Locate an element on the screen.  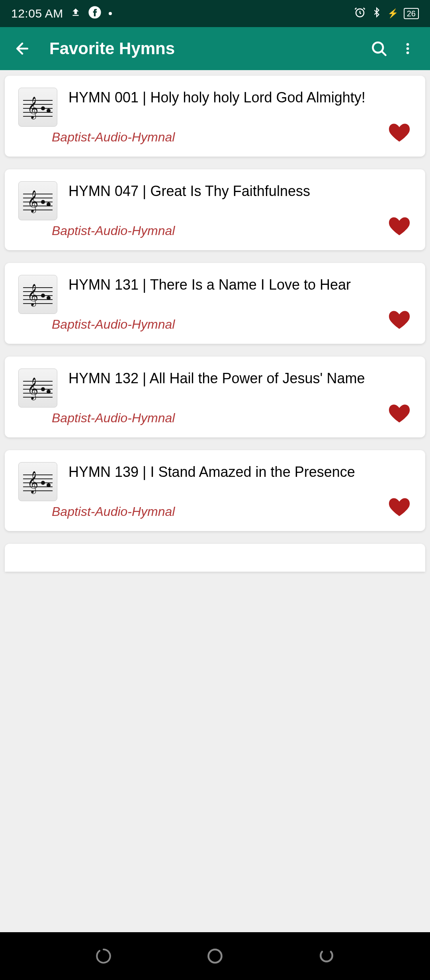
back-button-nav is located at coordinates (326, 956).